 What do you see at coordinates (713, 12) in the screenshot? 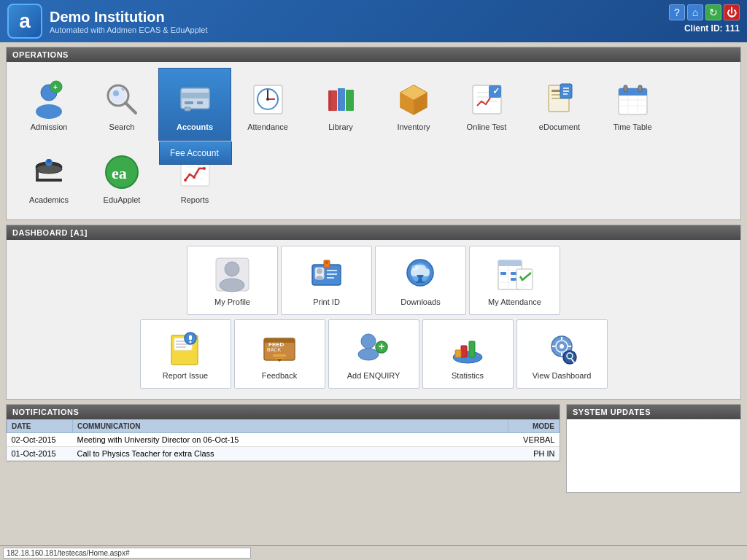
I see `refresh-icon: ↻` at bounding box center [713, 12].